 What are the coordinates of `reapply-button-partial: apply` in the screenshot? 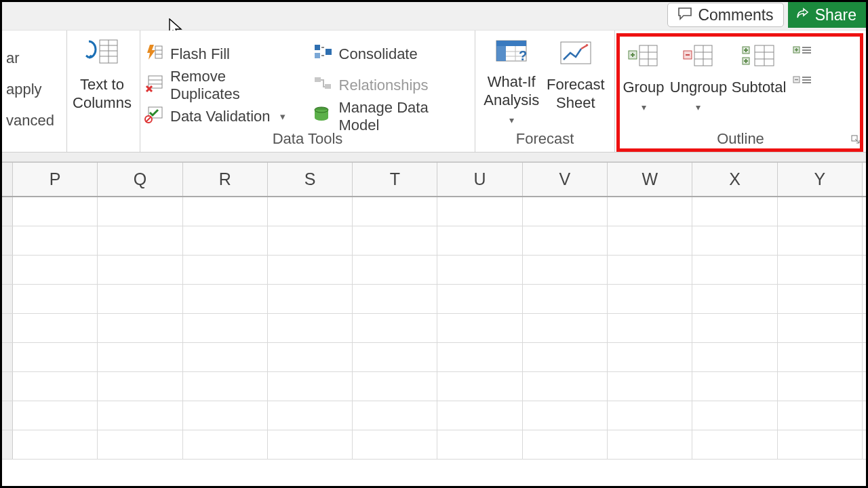 It's located at (33, 89).